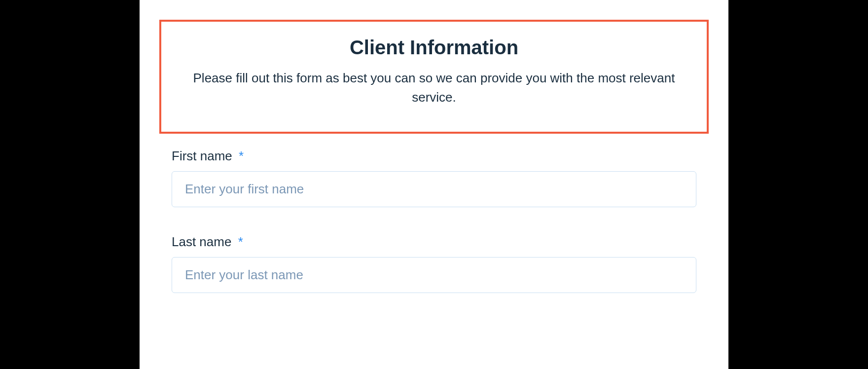 This screenshot has height=369, width=868. Describe the element at coordinates (434, 275) in the screenshot. I see `last-name-input` at that location.